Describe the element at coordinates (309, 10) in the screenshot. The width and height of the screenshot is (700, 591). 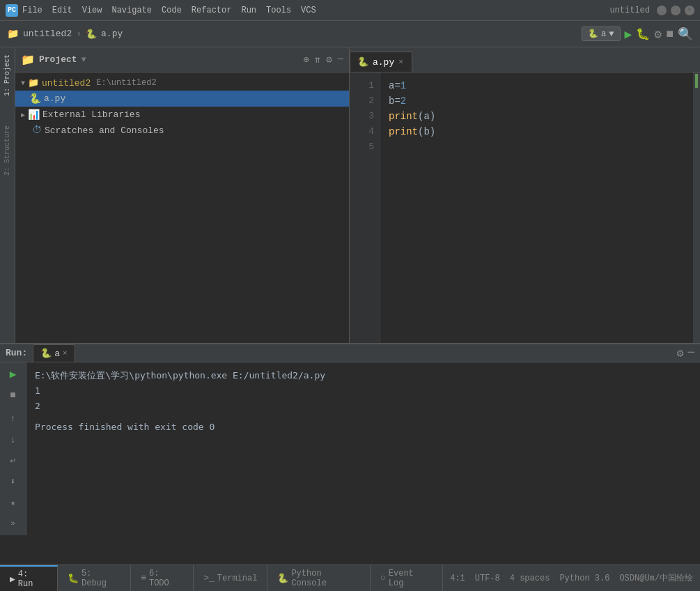
I see `menu-vcs: VCS` at that location.